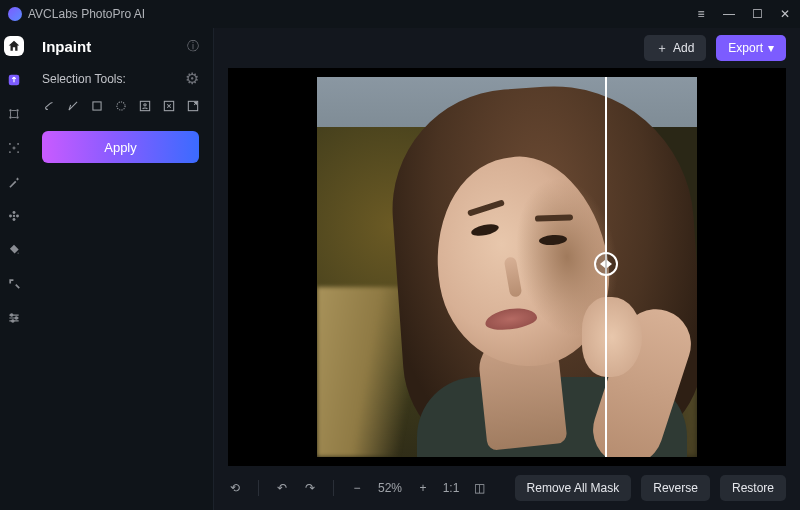  I want to click on content-topbar: ＋ Add Export ▾, so click(507, 48).